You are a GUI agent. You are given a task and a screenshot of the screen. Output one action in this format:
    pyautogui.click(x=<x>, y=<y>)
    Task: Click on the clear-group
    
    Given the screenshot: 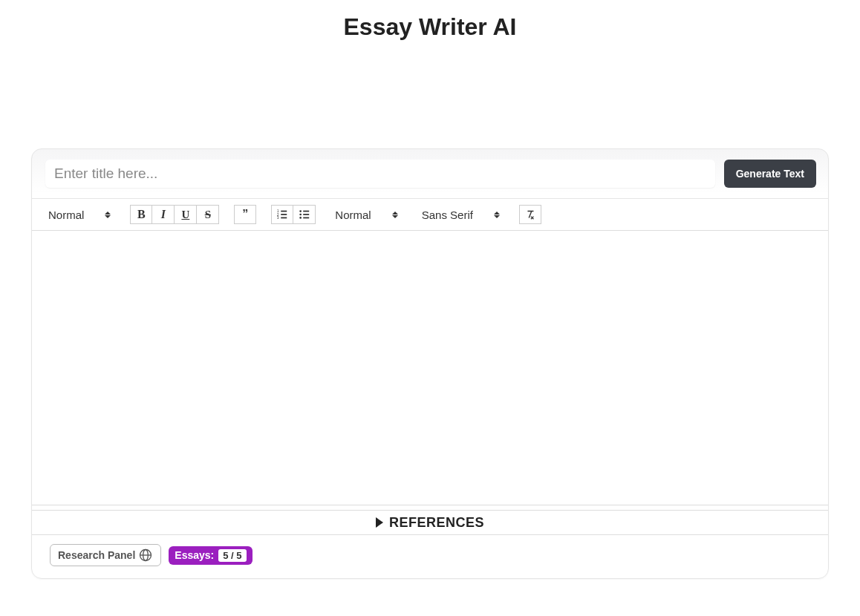 What is the action you would take?
    pyautogui.click(x=530, y=214)
    